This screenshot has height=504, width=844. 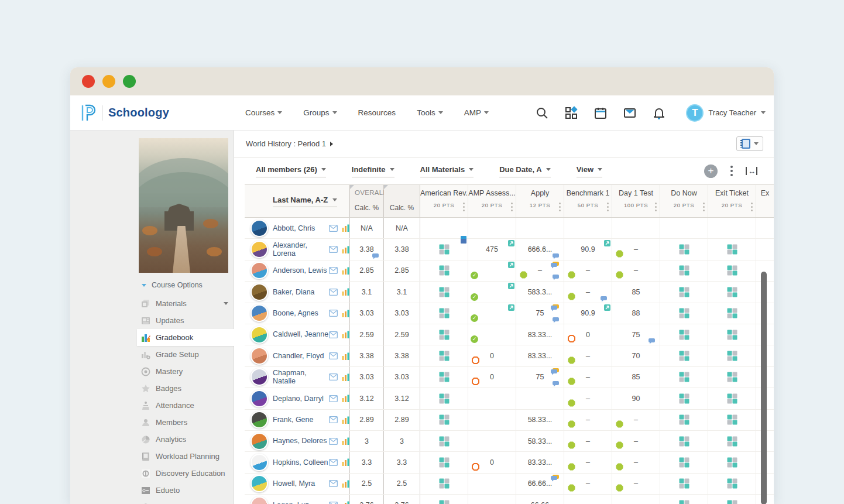 I want to click on overall-calc-cell: 2.5, so click(x=367, y=484).